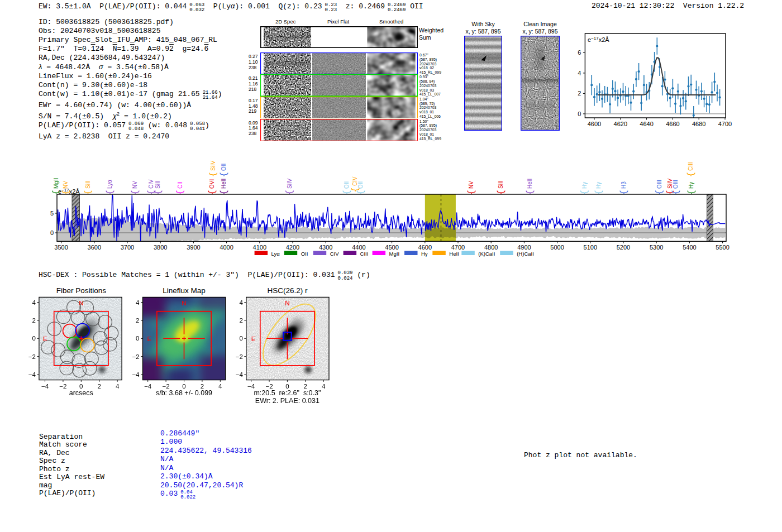  What do you see at coordinates (287, 401) in the screenshot?
I see `svg-text: EWr: 2. PLAE: 0.031` at bounding box center [287, 401].